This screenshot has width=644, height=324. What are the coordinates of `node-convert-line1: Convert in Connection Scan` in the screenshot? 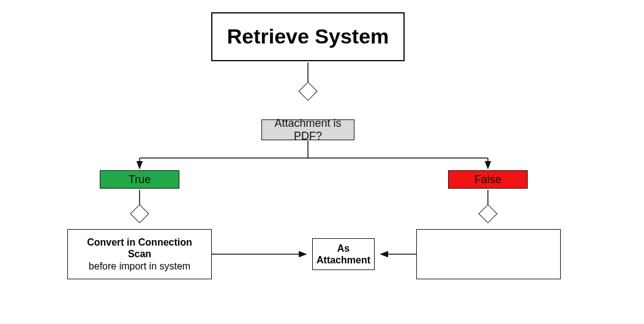 It's located at (140, 248).